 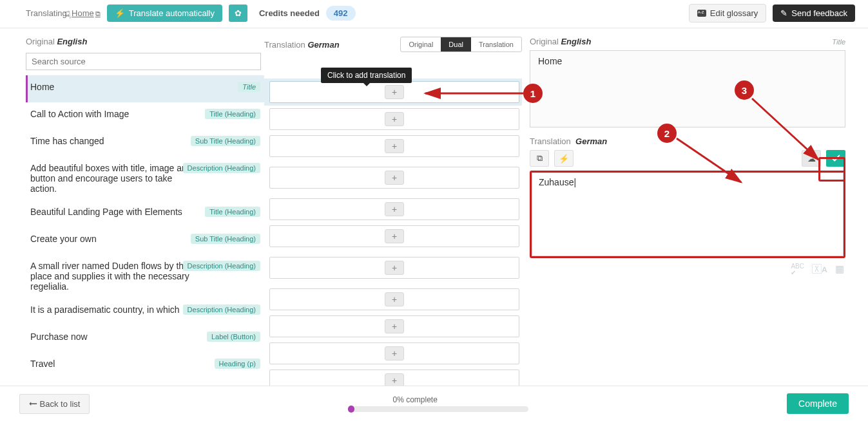 What do you see at coordinates (814, 13) in the screenshot?
I see `send-feedback-button: ✎ Send feedback` at bounding box center [814, 13].